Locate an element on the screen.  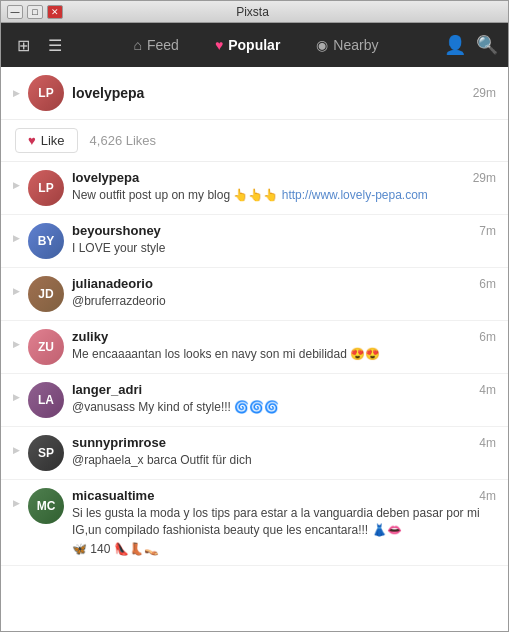
like-bar: ♥ Like 4,626 Likes is located at coordinates (254, 141).